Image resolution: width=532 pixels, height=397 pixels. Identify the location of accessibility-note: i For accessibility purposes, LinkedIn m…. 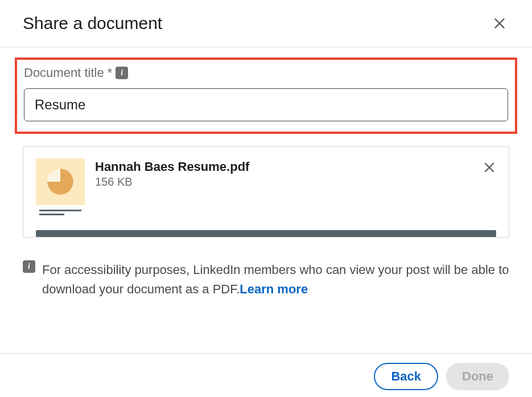
(266, 280).